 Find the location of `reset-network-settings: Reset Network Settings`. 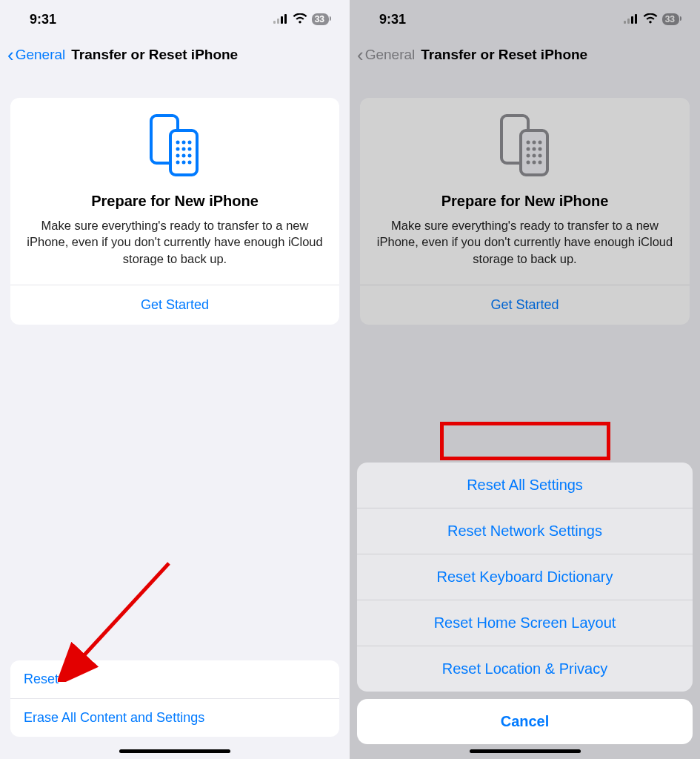

reset-network-settings: Reset Network Settings is located at coordinates (524, 531).